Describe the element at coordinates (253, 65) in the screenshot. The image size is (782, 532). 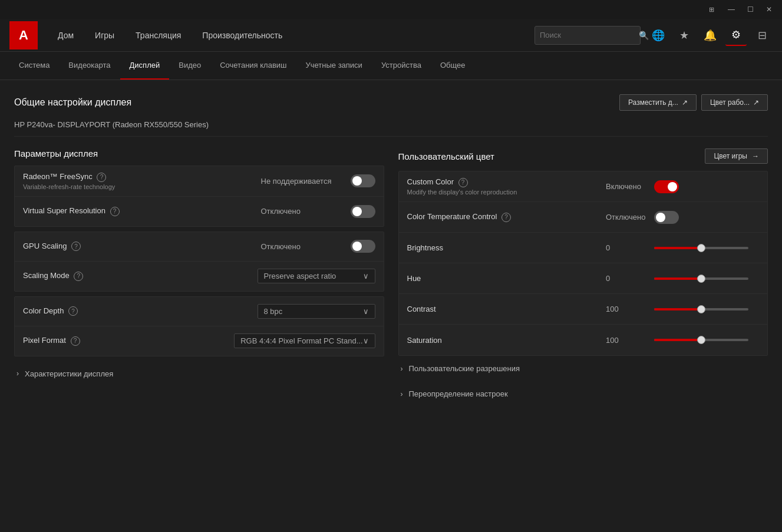
I see `tab-shortcuts: Сочетания клавиш` at that location.